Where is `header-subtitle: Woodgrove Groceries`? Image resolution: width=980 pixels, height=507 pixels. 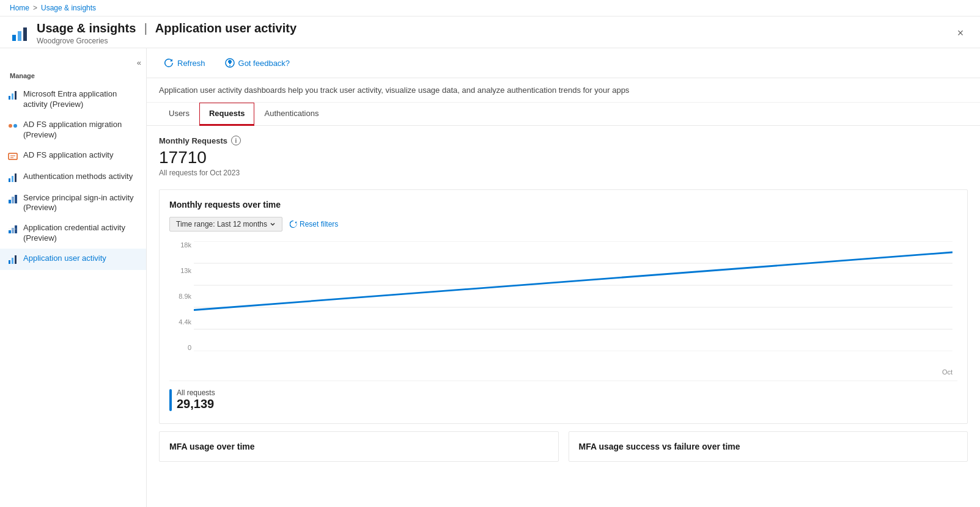
header-subtitle: Woodgrove Groceries is located at coordinates (166, 41).